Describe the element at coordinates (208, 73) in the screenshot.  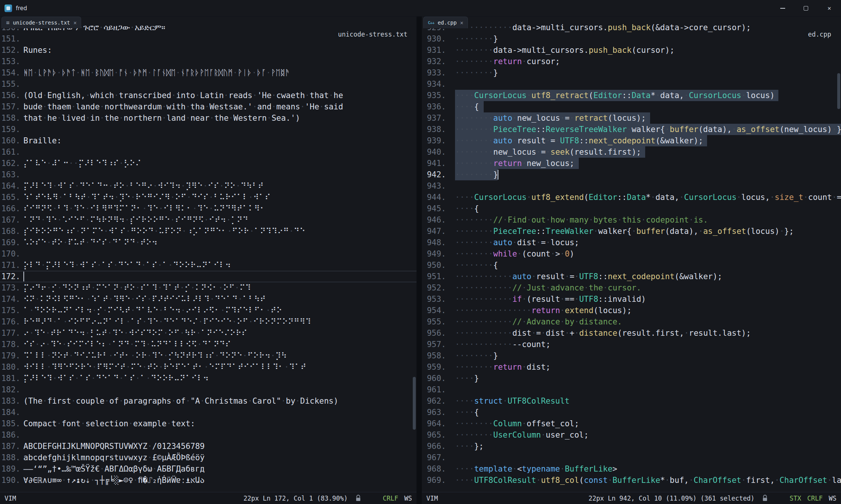
I see `code-line: 154.ᚻᛖ·ᚳᚹᚫᚦ·ᚦᚫᛏ·ᚻᛖ·ᛒᚢᛞᛖ·ᚩᚾ·ᚦᚫᛗ·ᛚᚪᚾᛞᛖ·ᚾᚩᚱ…` at that location.